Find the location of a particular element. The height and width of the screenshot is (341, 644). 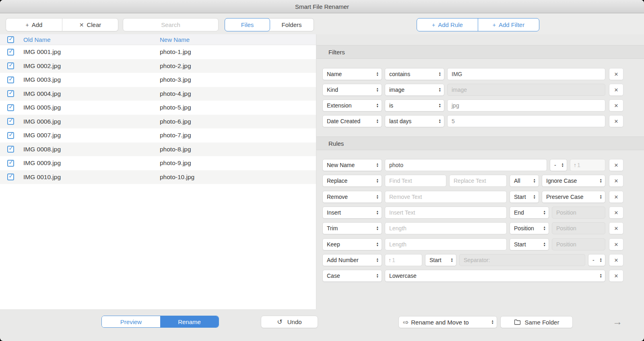

rename-move-dropdown: ⇨ Rename and Move to ▲▼ is located at coordinates (448, 322).